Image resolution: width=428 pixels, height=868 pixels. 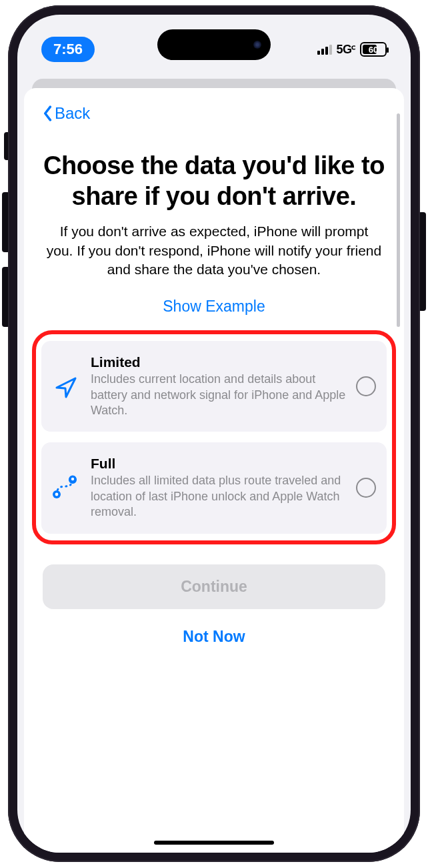 I want to click on chevron-left-icon, so click(x=47, y=113).